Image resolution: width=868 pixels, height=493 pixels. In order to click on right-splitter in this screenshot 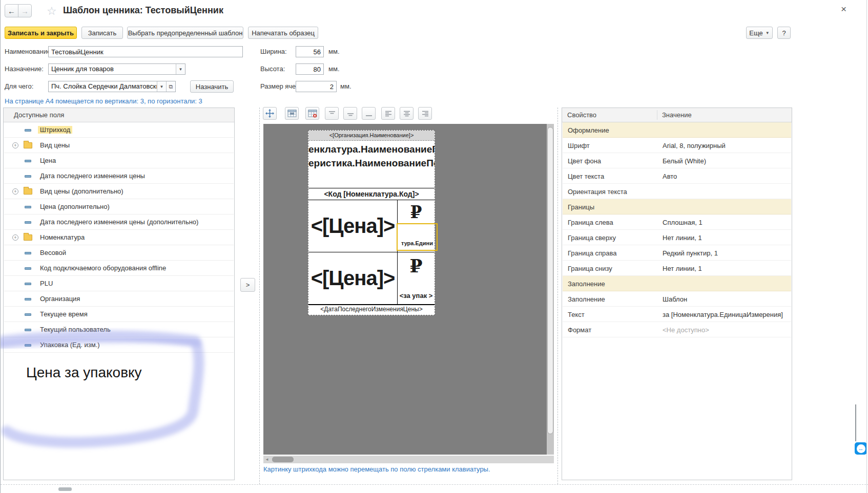, I will do `click(557, 296)`.